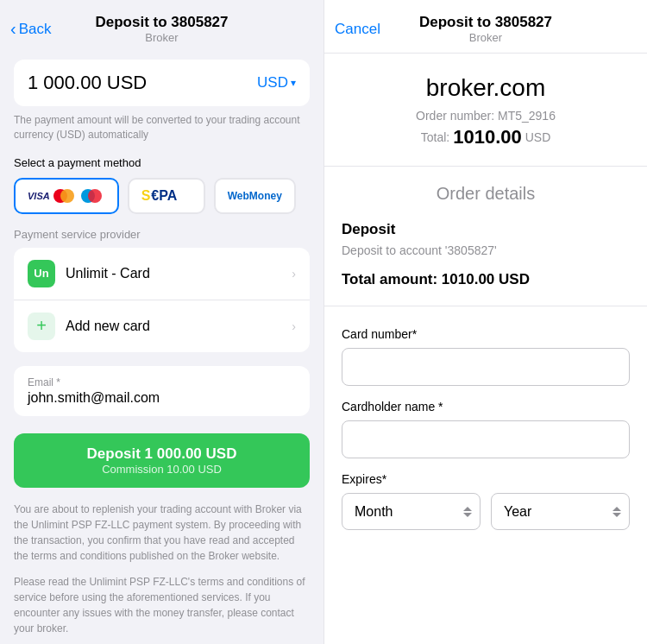 This screenshot has width=647, height=644. What do you see at coordinates (293, 274) in the screenshot?
I see `unlimit-chevron-icon: ›` at bounding box center [293, 274].